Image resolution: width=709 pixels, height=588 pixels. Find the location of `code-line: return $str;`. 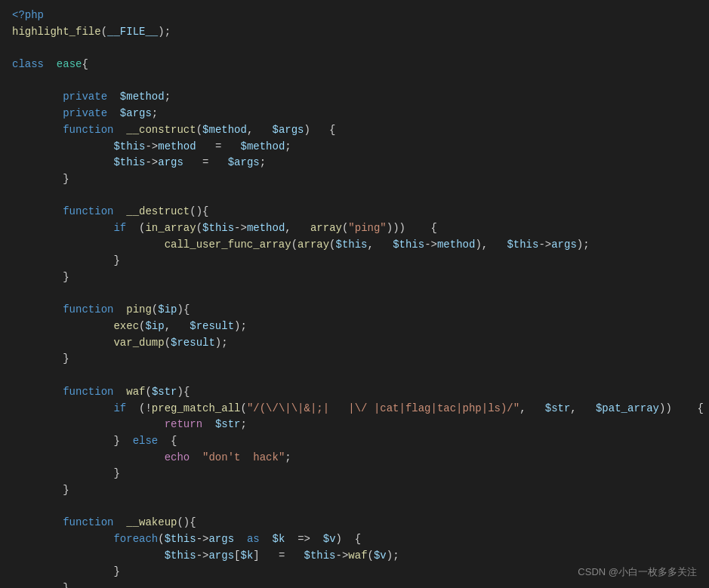

code-line: return $str; is located at coordinates (355, 425).